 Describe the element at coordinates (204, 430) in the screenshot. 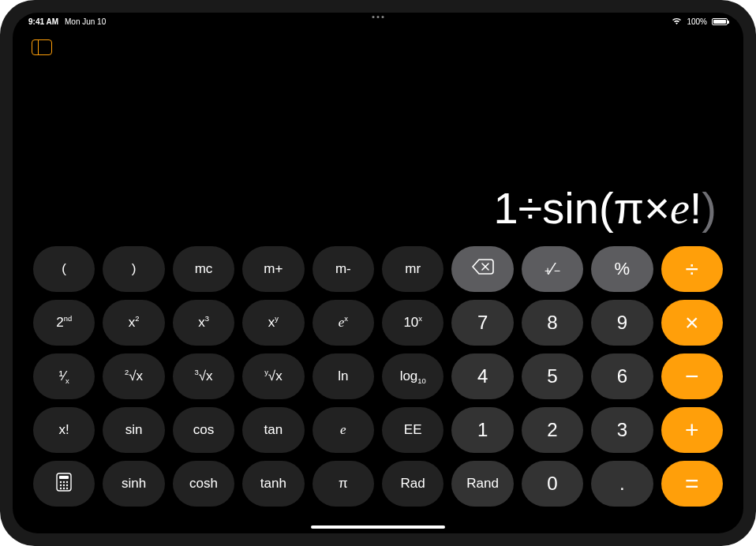

I see `cos-label: cos` at that location.